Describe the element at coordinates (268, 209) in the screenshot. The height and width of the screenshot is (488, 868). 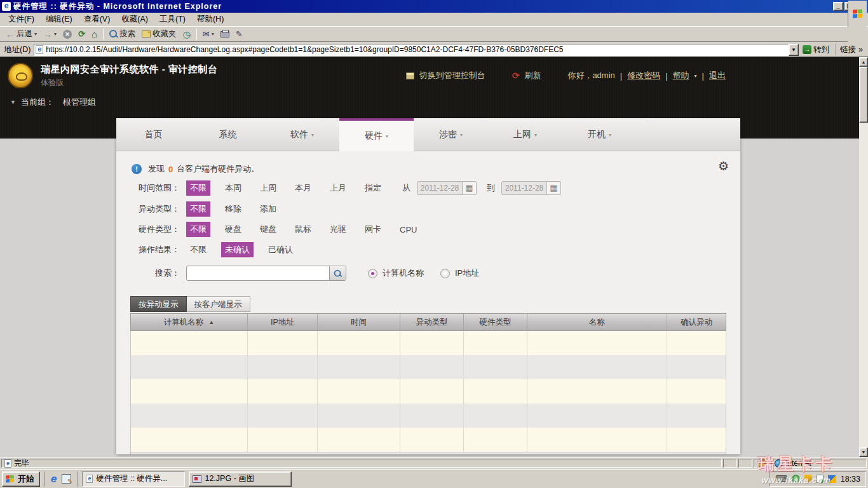
I see `change-option-added: 添加` at that location.